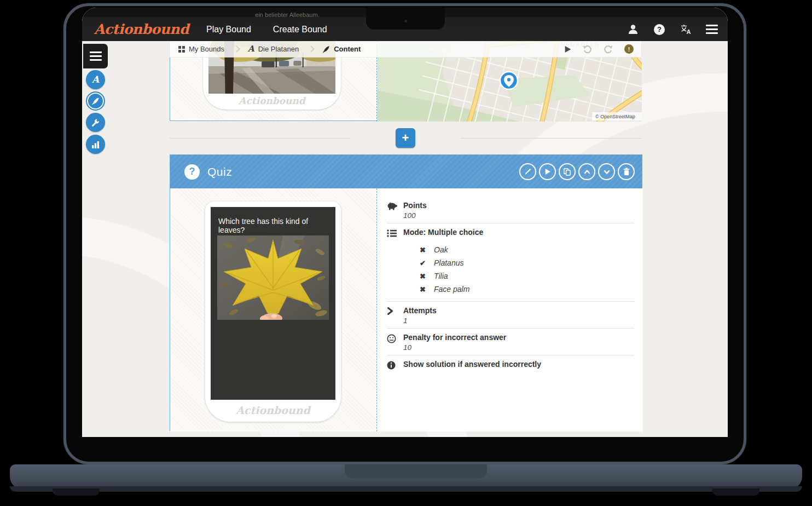 This screenshot has width=812, height=506. What do you see at coordinates (395, 315) in the screenshot?
I see `chevron-right-icon` at bounding box center [395, 315].